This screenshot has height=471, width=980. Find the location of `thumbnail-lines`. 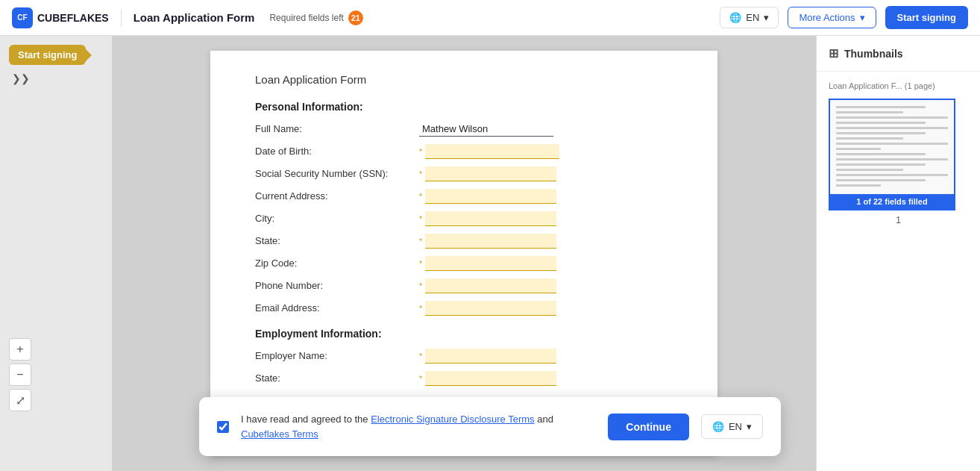

thumbnail-lines is located at coordinates (892, 148).